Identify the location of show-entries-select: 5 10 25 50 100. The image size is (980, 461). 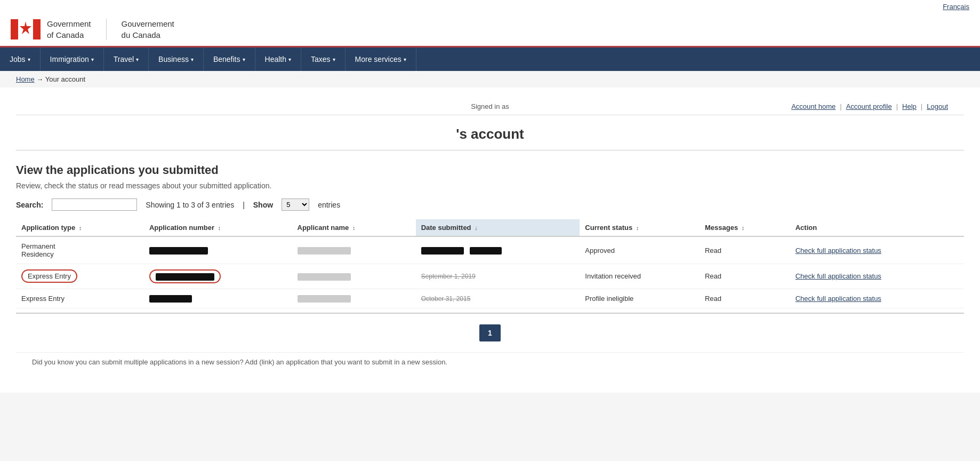
(295, 205).